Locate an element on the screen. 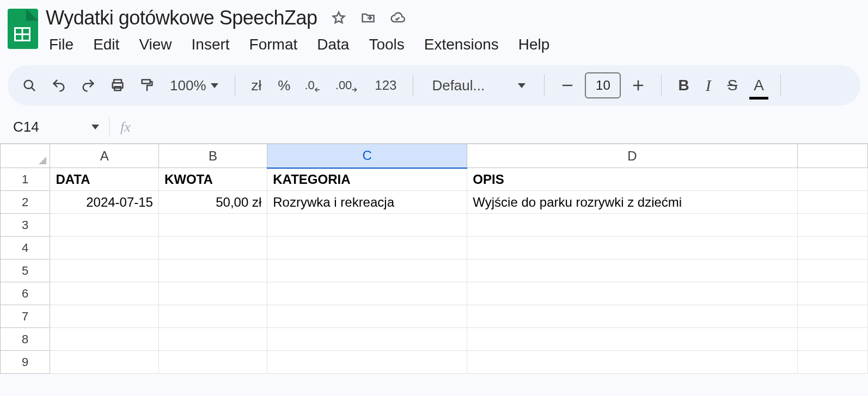 Image resolution: width=868 pixels, height=396 pixels. cell-b8 is located at coordinates (212, 339).